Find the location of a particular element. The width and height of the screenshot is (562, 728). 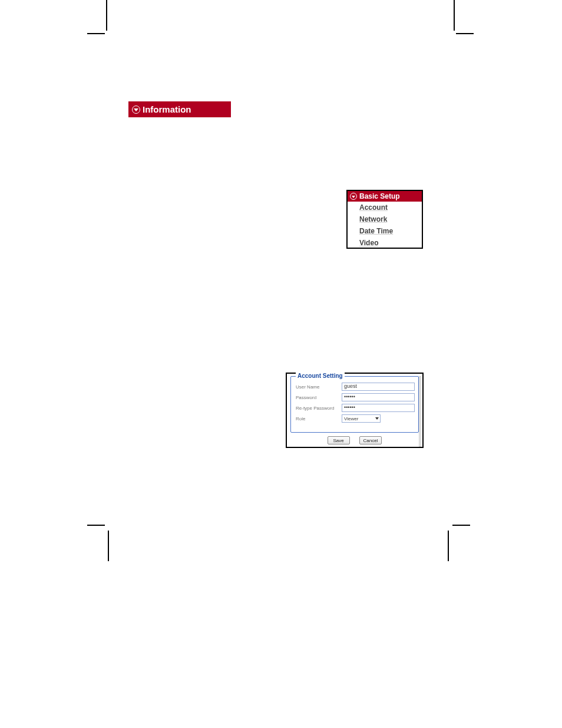

scrollbar is located at coordinates (420, 411).